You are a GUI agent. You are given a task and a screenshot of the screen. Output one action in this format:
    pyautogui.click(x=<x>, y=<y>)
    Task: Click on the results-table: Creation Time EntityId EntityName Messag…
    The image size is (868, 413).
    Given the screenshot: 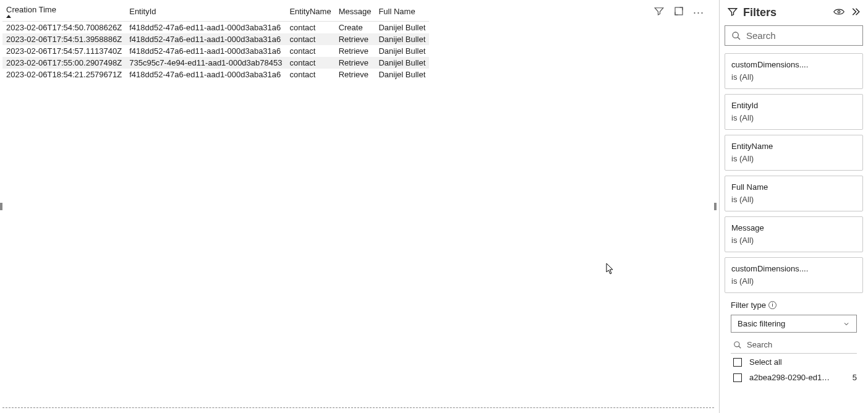 What is the action you would take?
    pyautogui.click(x=216, y=41)
    